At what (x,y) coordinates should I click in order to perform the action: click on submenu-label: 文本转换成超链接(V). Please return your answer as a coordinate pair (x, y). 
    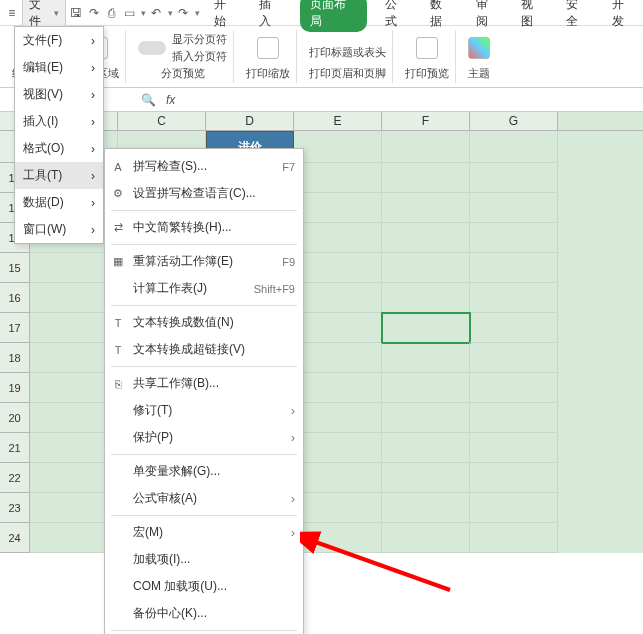
    Looking at the image, I should click on (189, 350).